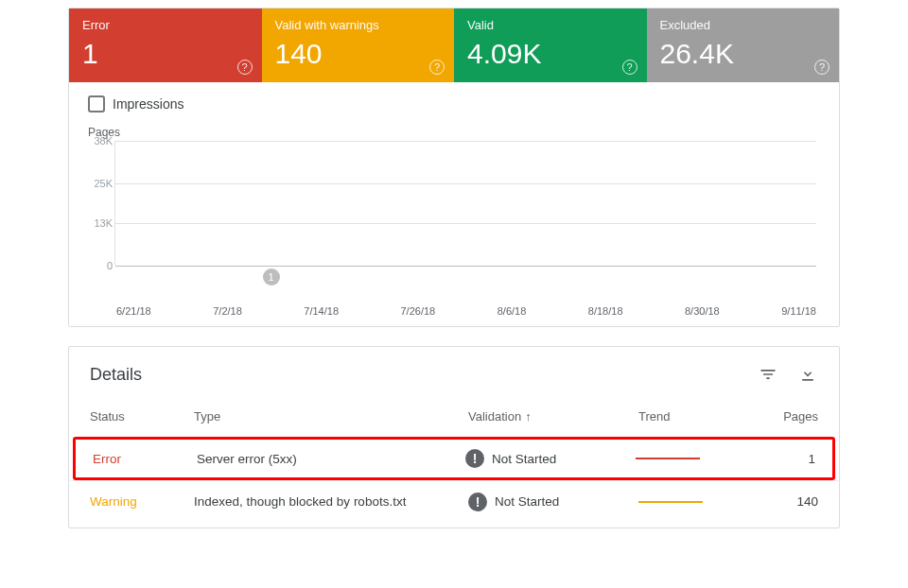  I want to click on details-table-header: Status Type Validation ↑ Trend Pages, so click(454, 424).